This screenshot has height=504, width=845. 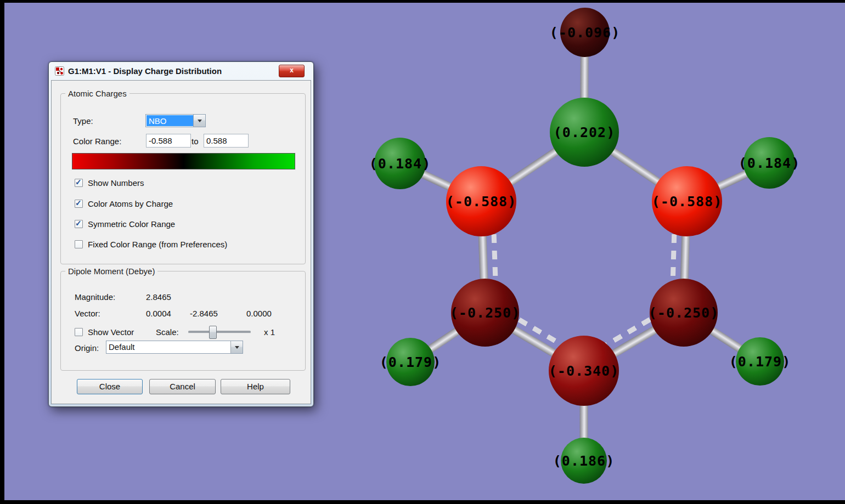 What do you see at coordinates (183, 179) in the screenshot?
I see `atomic-charges-group: Atomic Charges Type: NBO Color Range: to…` at bounding box center [183, 179].